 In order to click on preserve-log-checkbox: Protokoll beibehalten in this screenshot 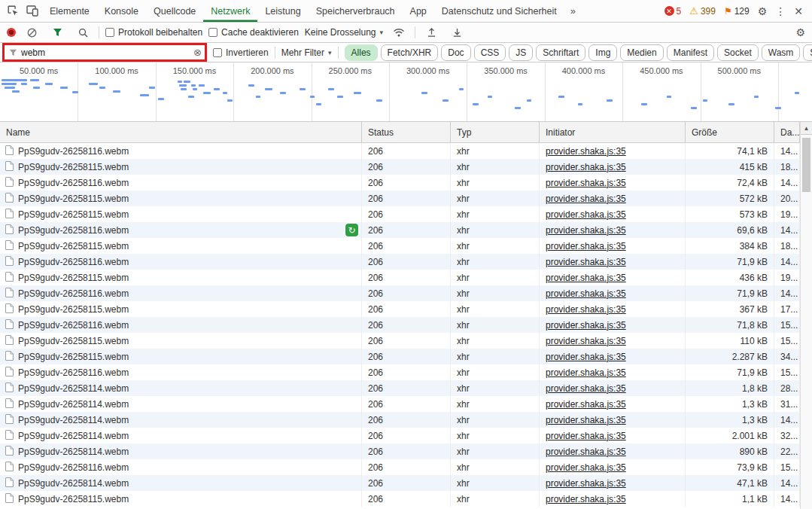, I will do `click(154, 32)`.